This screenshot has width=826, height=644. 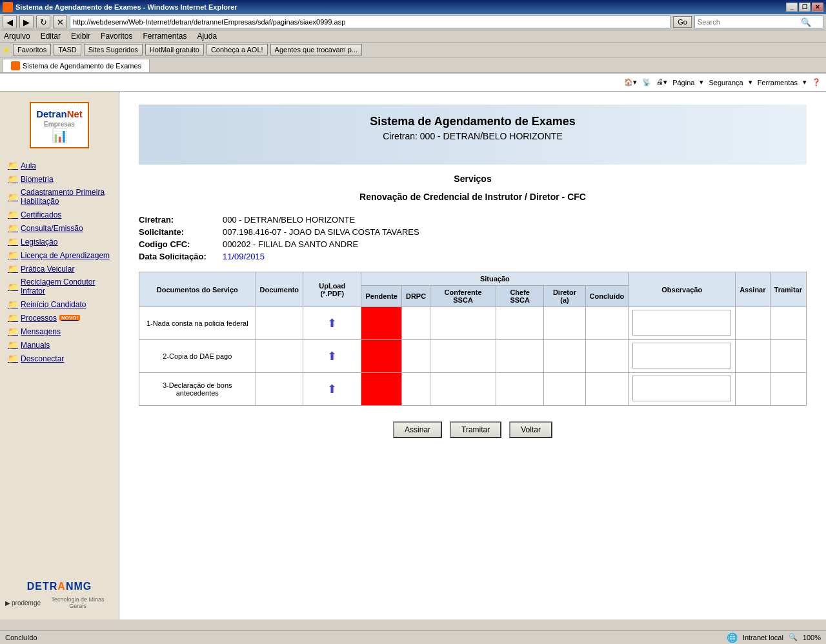 I want to click on menu-ajuda: Ajuda, so click(x=206, y=36).